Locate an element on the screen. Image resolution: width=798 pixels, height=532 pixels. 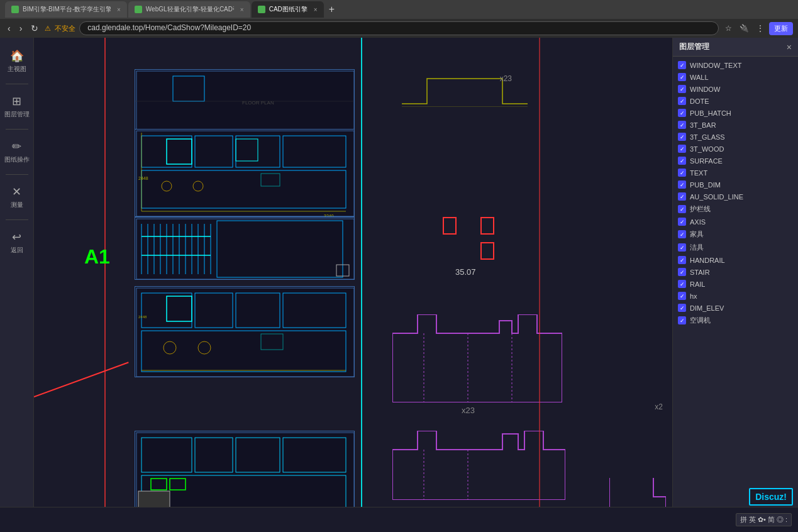
layer-checkbox-1: ✓ is located at coordinates (682, 77).